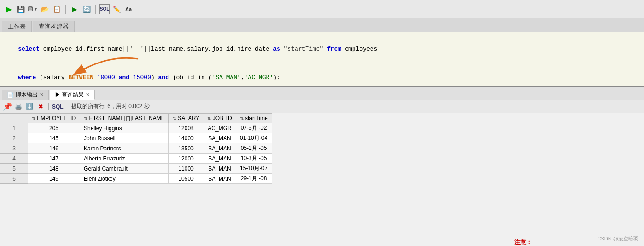  What do you see at coordinates (9, 9) in the screenshot?
I see `run-button: ▶` at bounding box center [9, 9].